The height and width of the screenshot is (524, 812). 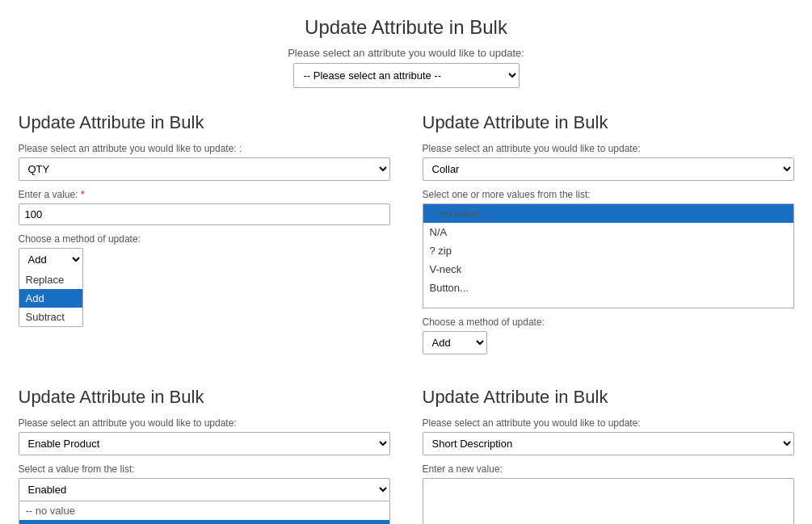 What do you see at coordinates (608, 423) in the screenshot?
I see `panel-short-desc-attr-label: Please select an attribute you would lik…` at bounding box center [608, 423].